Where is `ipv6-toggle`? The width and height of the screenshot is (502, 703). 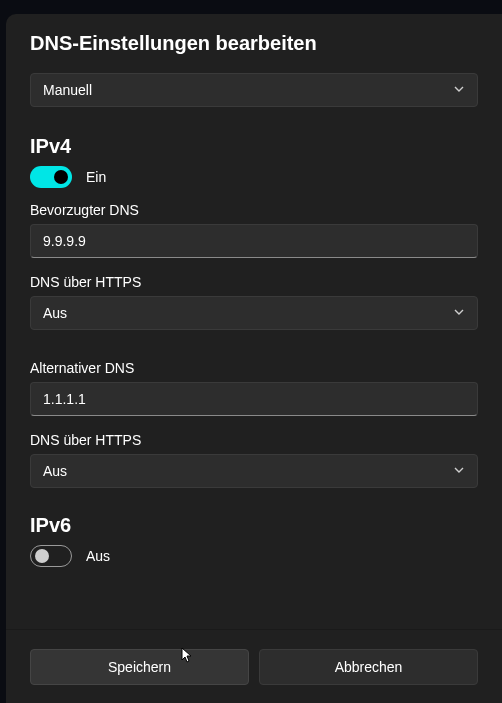 ipv6-toggle is located at coordinates (51, 556).